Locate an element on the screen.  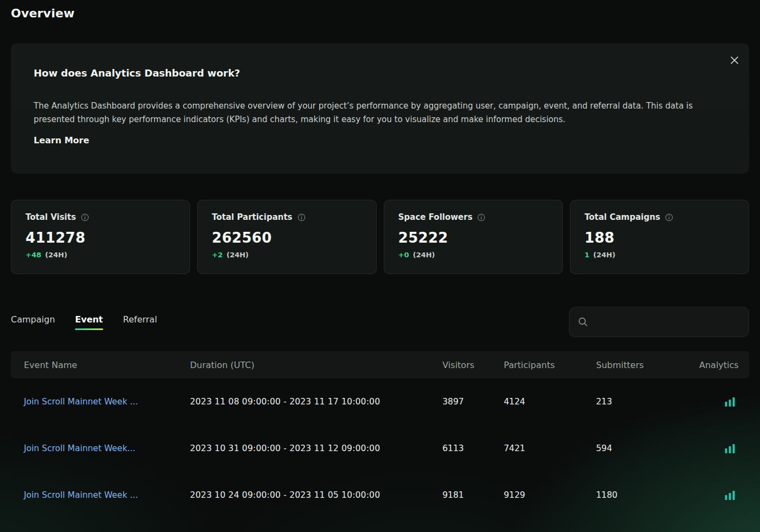
table-row: Join Scroll Mainnet Week ... 2023 11 08 … is located at coordinates (380, 402).